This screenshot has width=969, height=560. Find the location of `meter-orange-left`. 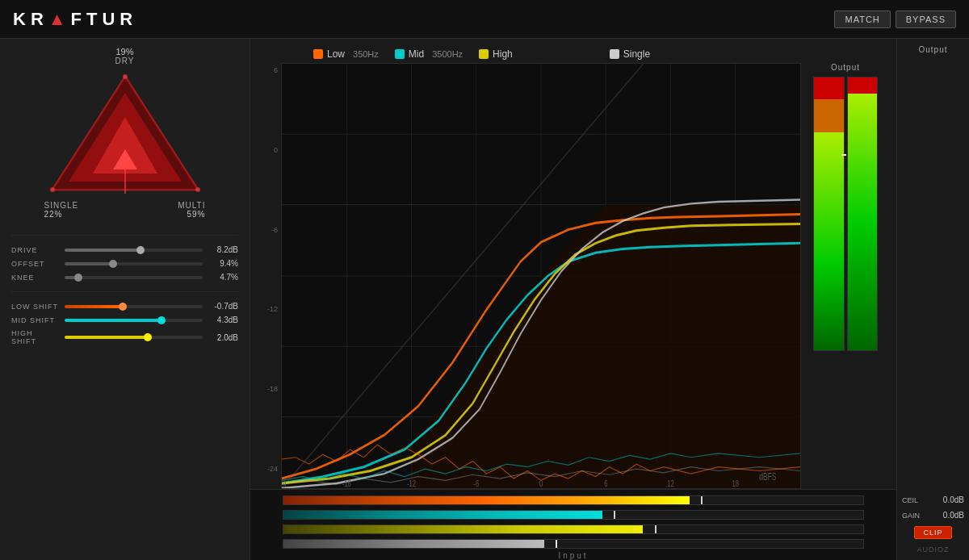

meter-orange-left is located at coordinates (828, 116).